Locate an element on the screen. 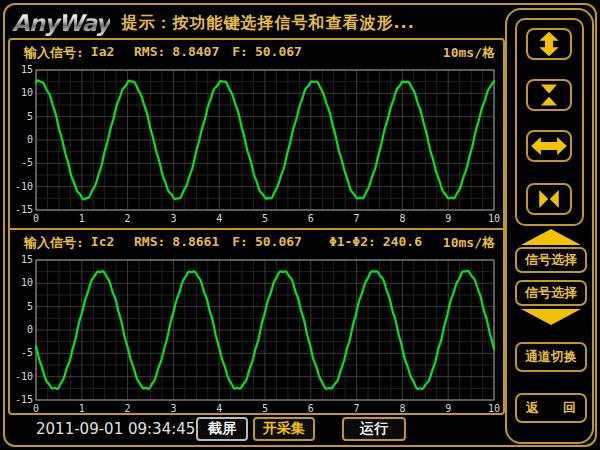  run-button: 运行 is located at coordinates (374, 429).